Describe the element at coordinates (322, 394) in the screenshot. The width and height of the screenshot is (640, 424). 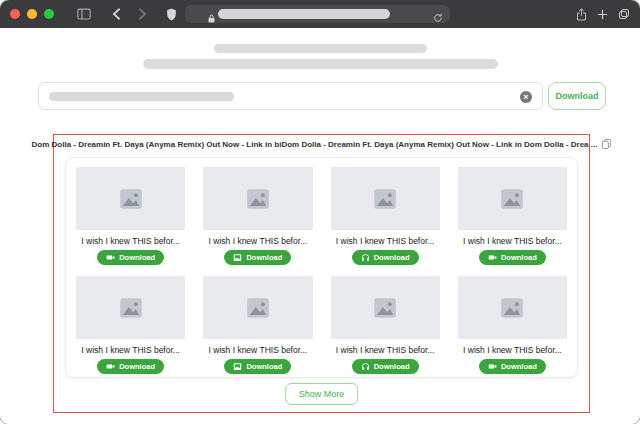
I see `show-more-button: Show More` at that location.